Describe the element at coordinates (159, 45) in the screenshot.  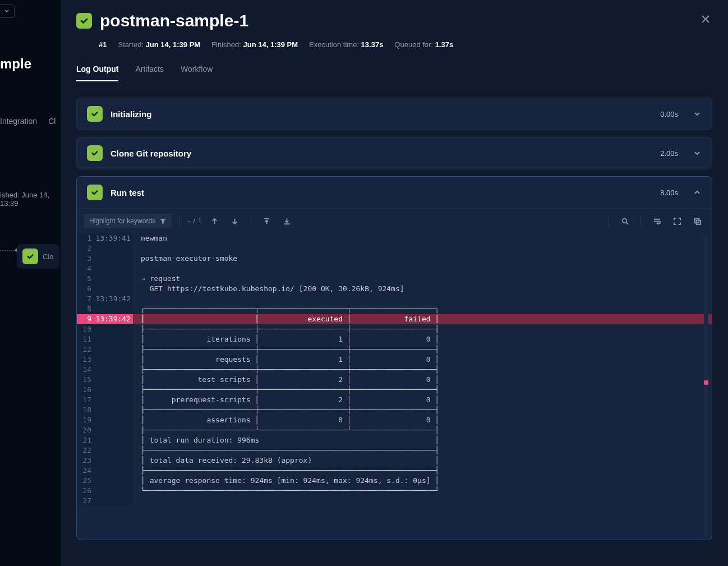
I see `started-meta: Started: Jun 14, 1:39 PM` at that location.